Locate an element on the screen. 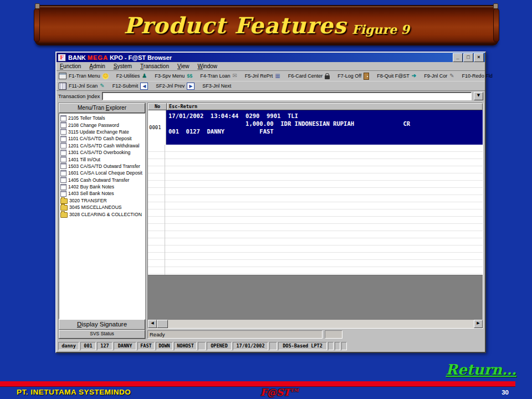 The width and height of the screenshot is (532, 399). menu-system: System is located at coordinates (123, 66).